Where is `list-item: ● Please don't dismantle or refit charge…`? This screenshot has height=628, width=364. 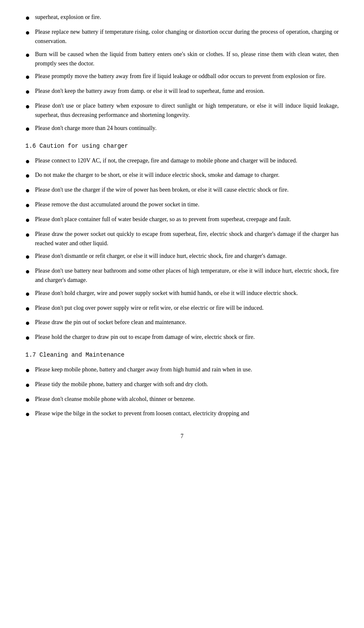
list-item: ● Please don't dismantle or refit charge… is located at coordinates (182, 257).